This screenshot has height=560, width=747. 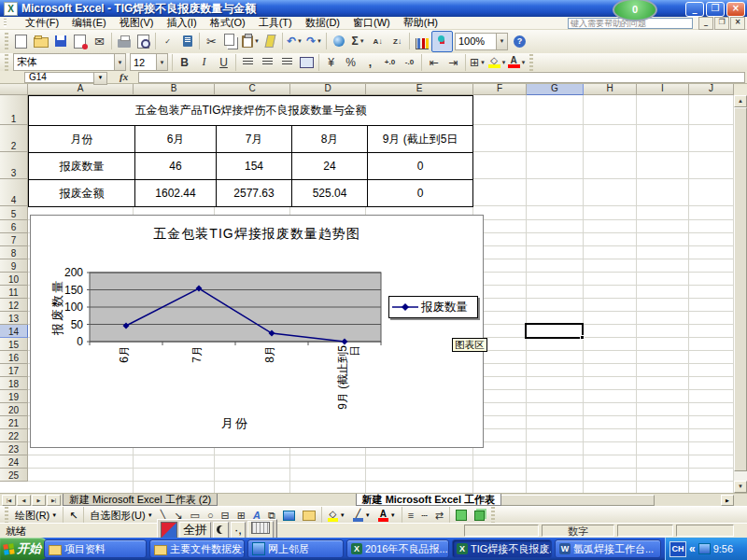 I want to click on row-header-10: 10, so click(x=14, y=279).